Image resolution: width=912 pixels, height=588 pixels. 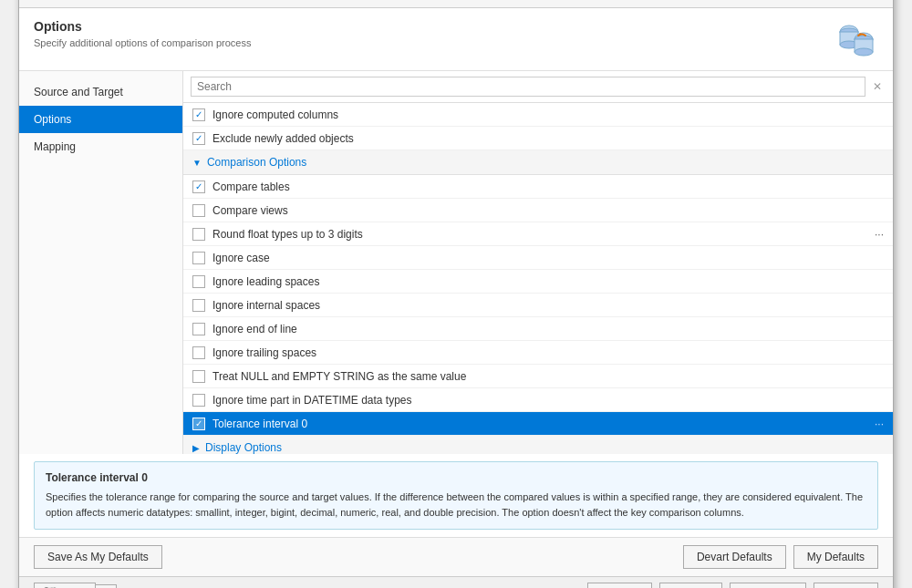 I want to click on option-ignore-time: Ignore time part in DATETIME data types, so click(x=538, y=400).